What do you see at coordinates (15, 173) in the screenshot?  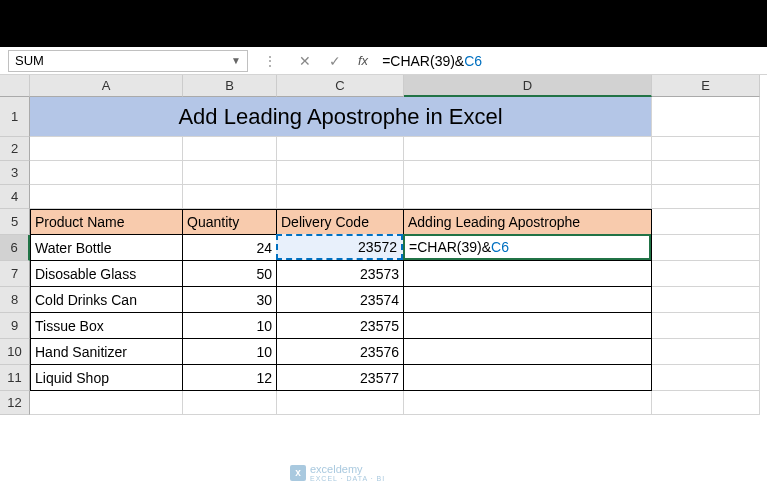 I see `row-header-3: 3` at bounding box center [15, 173].